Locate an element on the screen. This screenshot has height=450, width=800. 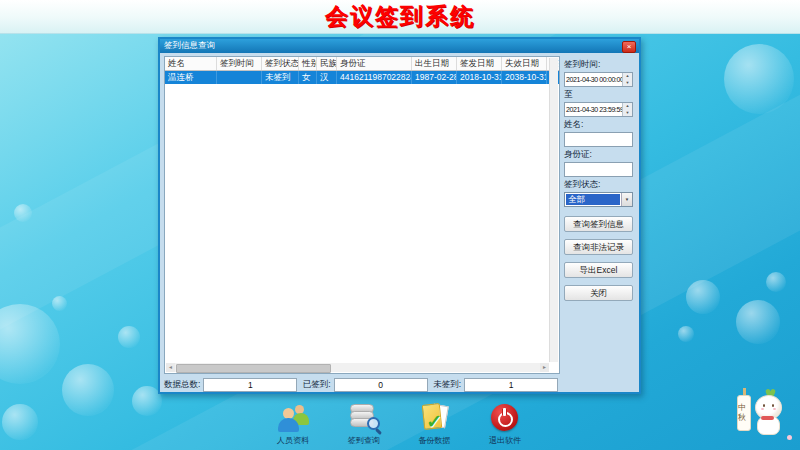
status-label: 签到状态: is located at coordinates (598, 185).